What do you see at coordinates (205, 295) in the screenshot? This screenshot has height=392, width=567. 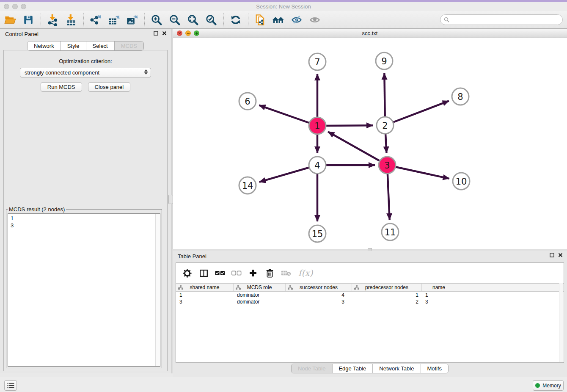 I see `cell-shared-name: 1` at bounding box center [205, 295].